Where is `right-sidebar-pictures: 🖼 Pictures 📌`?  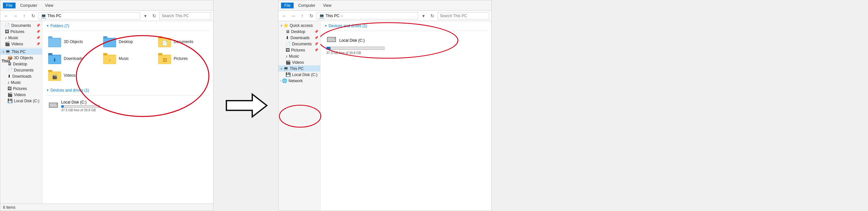
right-sidebar-pictures: 🖼 Pictures 📌 is located at coordinates (299, 50).